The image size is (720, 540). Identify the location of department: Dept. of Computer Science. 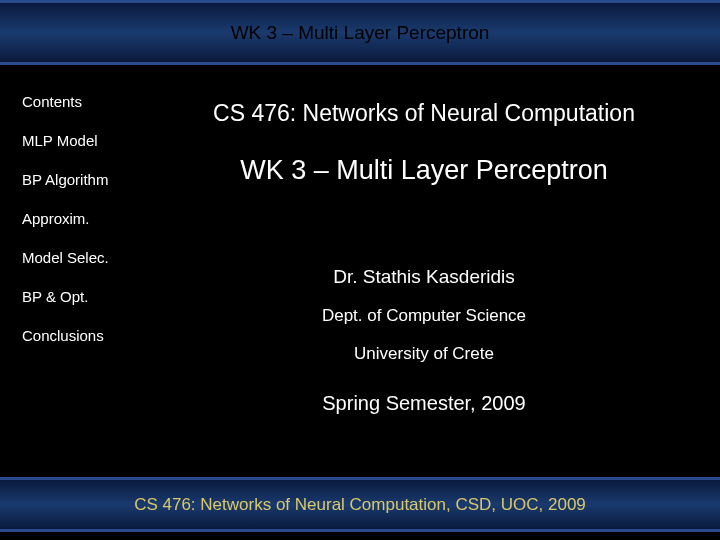
(424, 316).